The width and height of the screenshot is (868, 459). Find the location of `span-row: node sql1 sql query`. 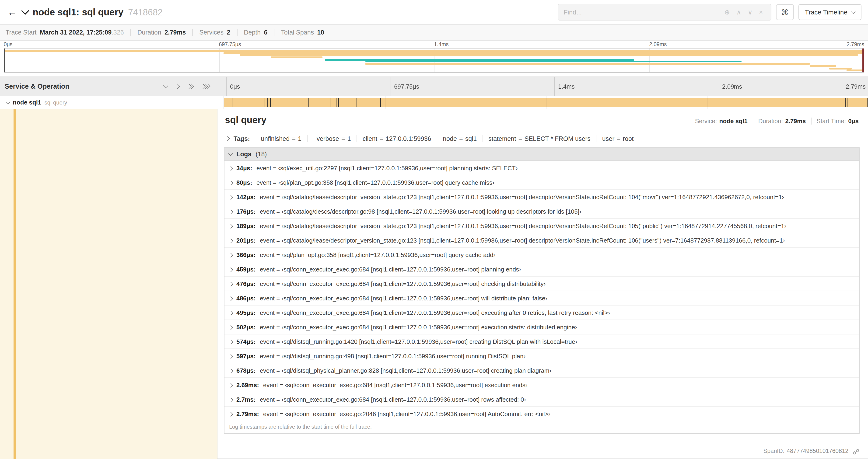

span-row: node sql1 sql query is located at coordinates (434, 102).